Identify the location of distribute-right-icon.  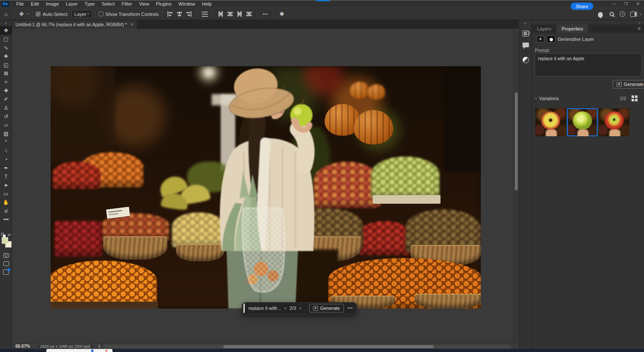
(240, 14).